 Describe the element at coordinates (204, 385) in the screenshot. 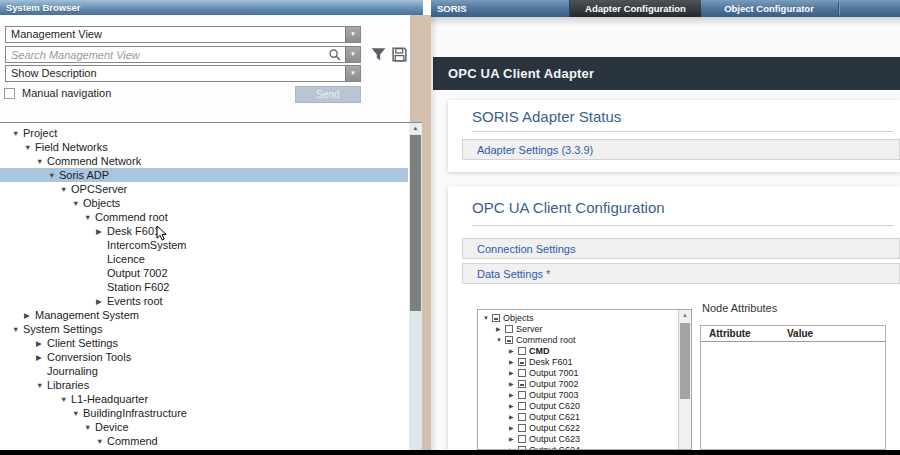

I see `tree-item: ▼Libraries` at that location.